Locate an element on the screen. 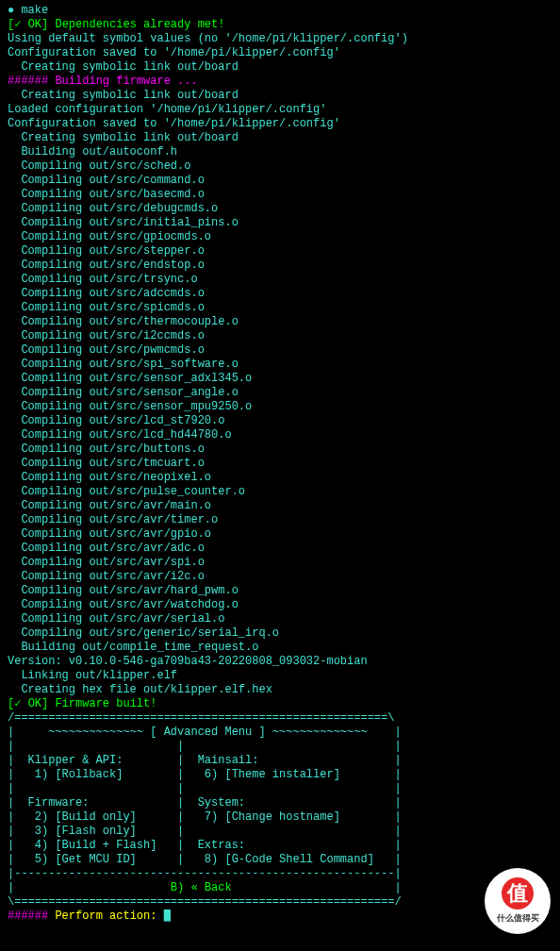 The image size is (560, 951). output-line: Version: v0.10.0-546-ga709ba43-20220808_… is located at coordinates (280, 662).